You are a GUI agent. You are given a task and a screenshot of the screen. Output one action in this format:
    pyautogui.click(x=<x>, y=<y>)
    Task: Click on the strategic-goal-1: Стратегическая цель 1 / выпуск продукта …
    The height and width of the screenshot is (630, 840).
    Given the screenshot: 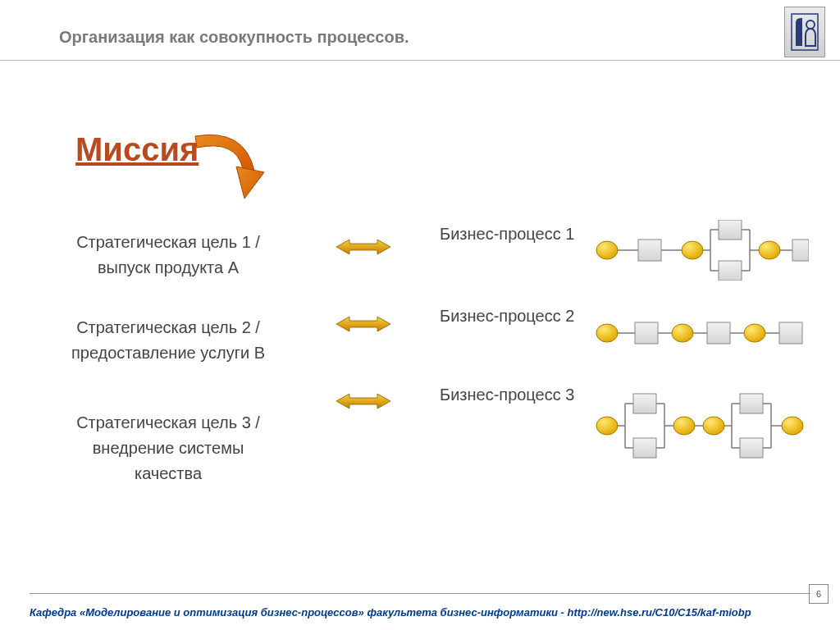 What is the action you would take?
    pyautogui.click(x=168, y=255)
    